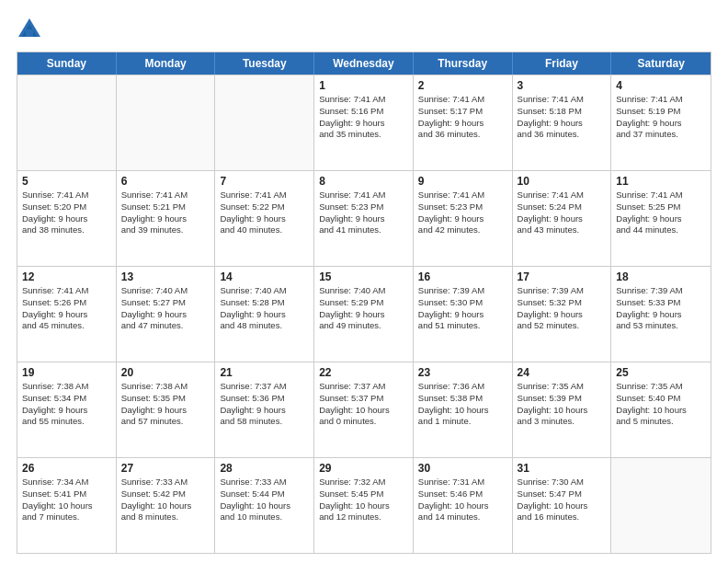 The height and width of the screenshot is (563, 728). Describe the element at coordinates (661, 213) in the screenshot. I see `cell-text: Sunrise: 7:41 AMSunset: 5:25 PMDaylight:…` at that location.